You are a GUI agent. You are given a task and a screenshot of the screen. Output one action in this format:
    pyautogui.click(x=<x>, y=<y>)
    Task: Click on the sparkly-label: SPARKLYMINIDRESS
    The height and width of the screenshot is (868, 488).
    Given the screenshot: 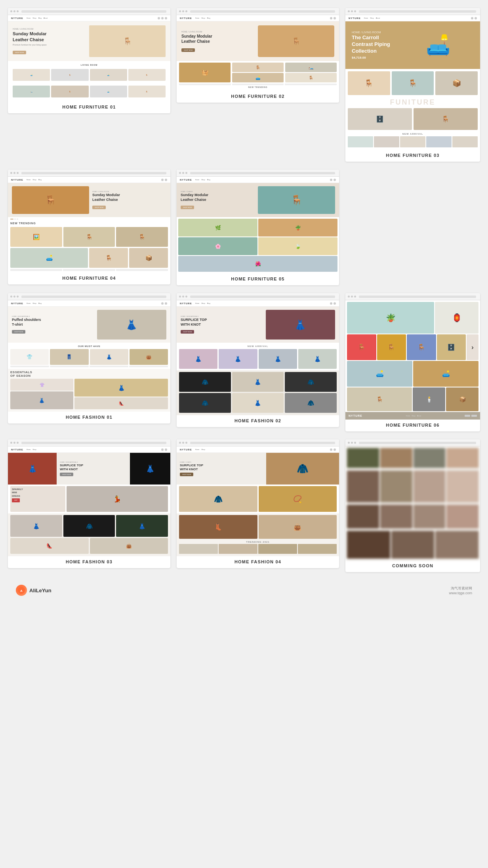 What is the action you would take?
    pyautogui.click(x=38, y=493)
    